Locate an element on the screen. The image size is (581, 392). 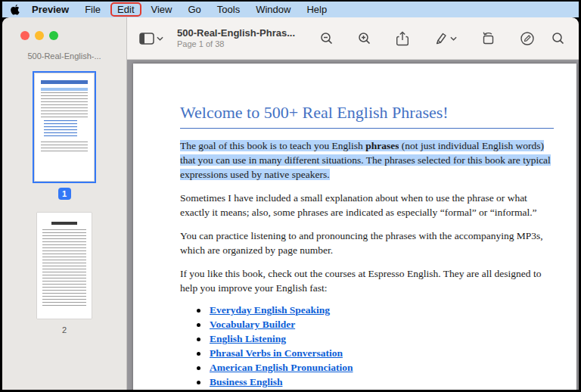
list-item: American English Pronunciation is located at coordinates (375, 368).